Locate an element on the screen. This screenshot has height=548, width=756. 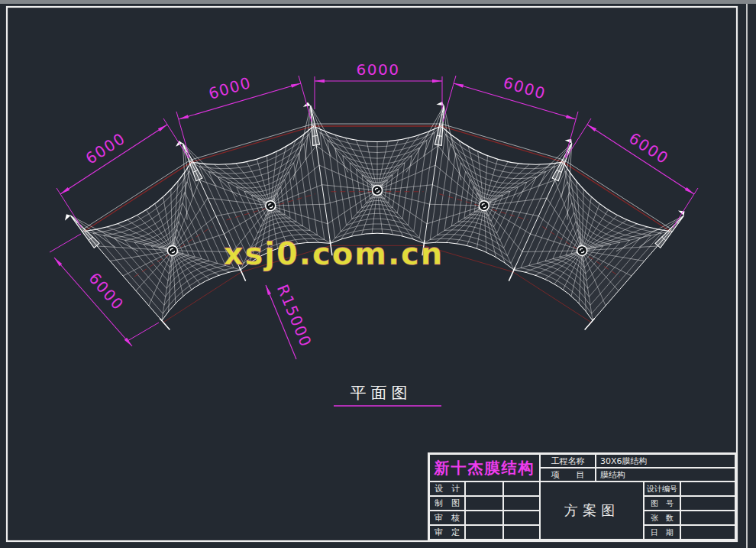
titleblock-sheet-title: 方案图 is located at coordinates (592, 511).